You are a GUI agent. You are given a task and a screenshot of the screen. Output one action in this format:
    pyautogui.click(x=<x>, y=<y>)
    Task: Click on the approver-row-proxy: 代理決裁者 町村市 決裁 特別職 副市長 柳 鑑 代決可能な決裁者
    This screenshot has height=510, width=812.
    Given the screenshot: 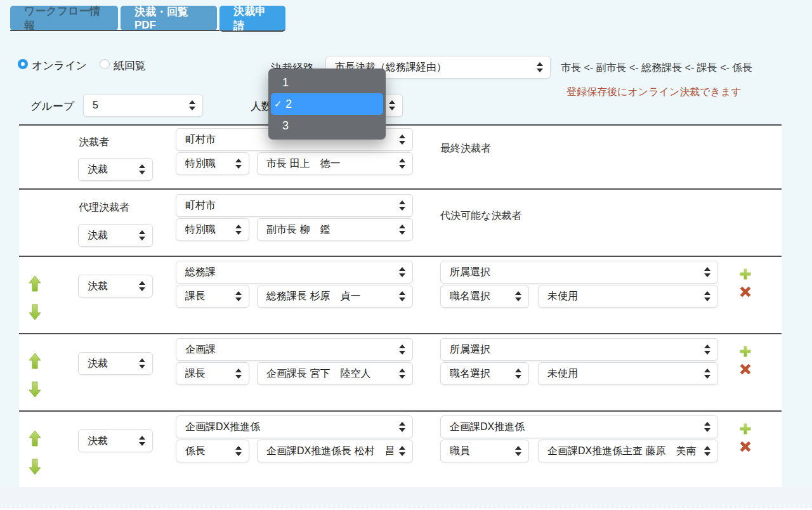 What is the action you would take?
    pyautogui.click(x=400, y=222)
    